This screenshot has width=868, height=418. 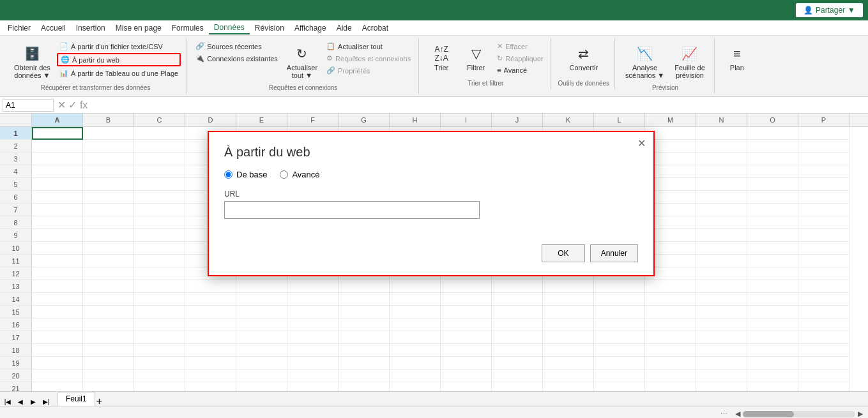 What do you see at coordinates (352, 210) in the screenshot?
I see `url-input` at bounding box center [352, 210].